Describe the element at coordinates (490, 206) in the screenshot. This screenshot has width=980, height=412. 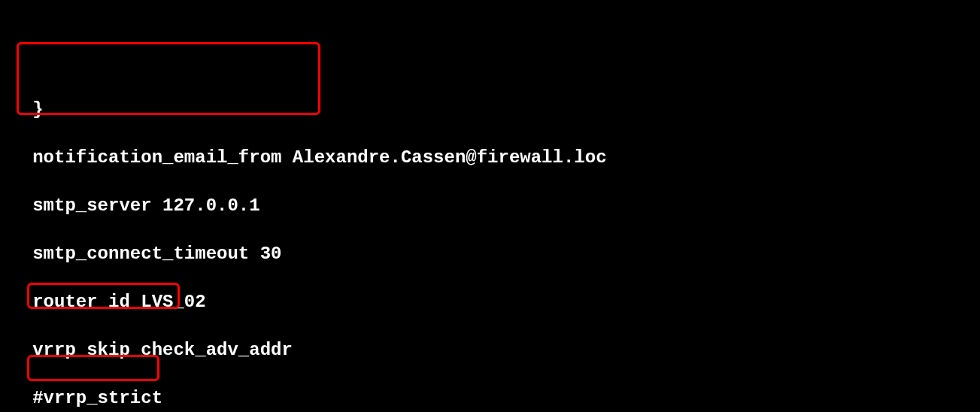
I see `config-line: smtp_server 127.0.0.1` at that location.